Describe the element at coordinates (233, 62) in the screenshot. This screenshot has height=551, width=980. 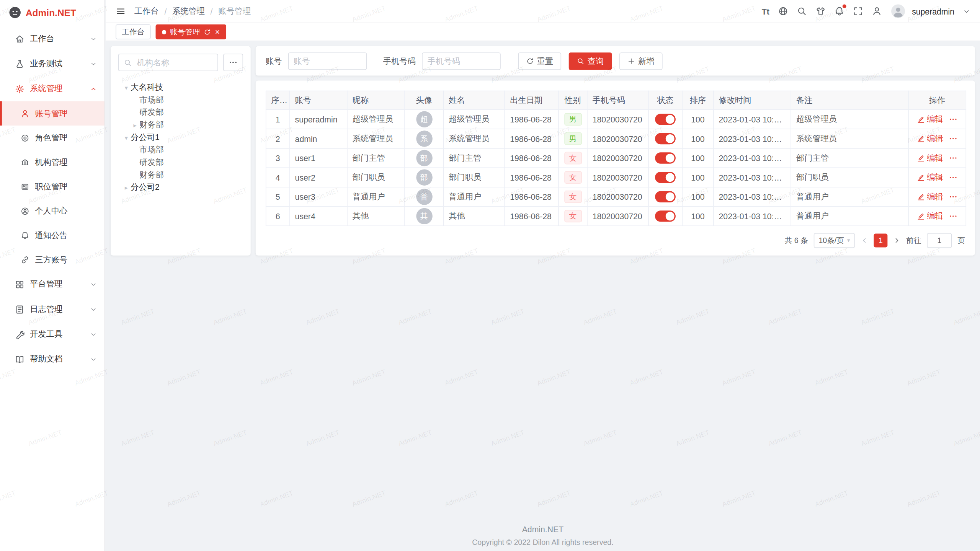
I see `org-more-button` at that location.